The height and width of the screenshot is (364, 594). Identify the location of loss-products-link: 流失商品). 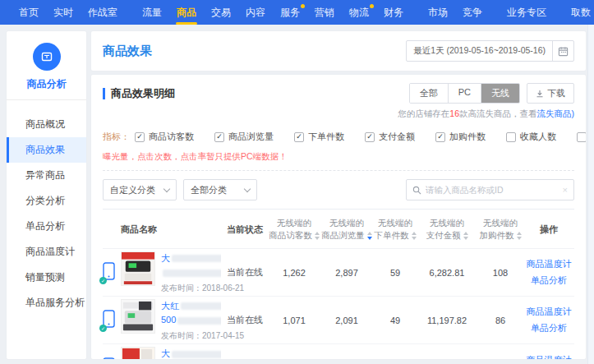
(556, 113).